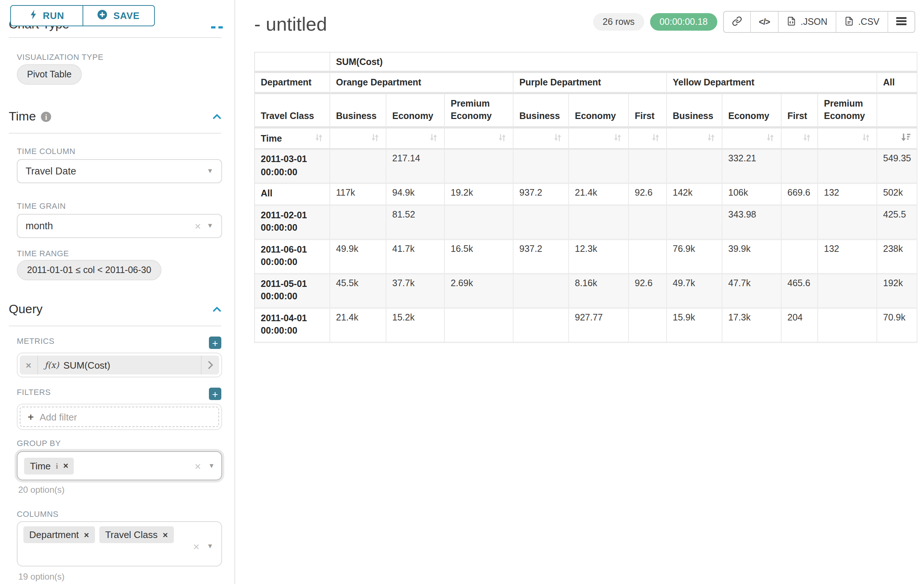 The height and width of the screenshot is (584, 924). What do you see at coordinates (901, 22) in the screenshot?
I see `chart-menu-button` at bounding box center [901, 22].